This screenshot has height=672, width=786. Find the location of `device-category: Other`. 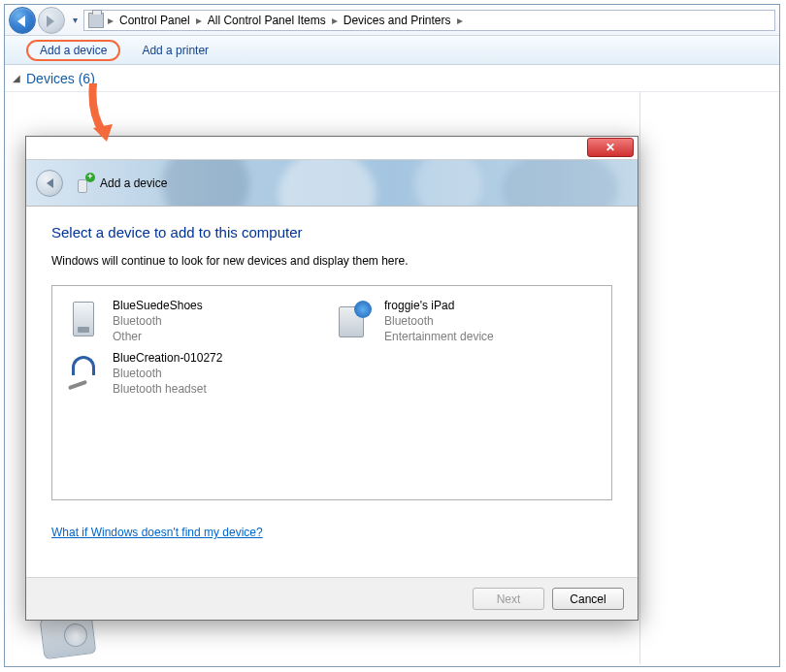

device-category: Other is located at coordinates (157, 336).